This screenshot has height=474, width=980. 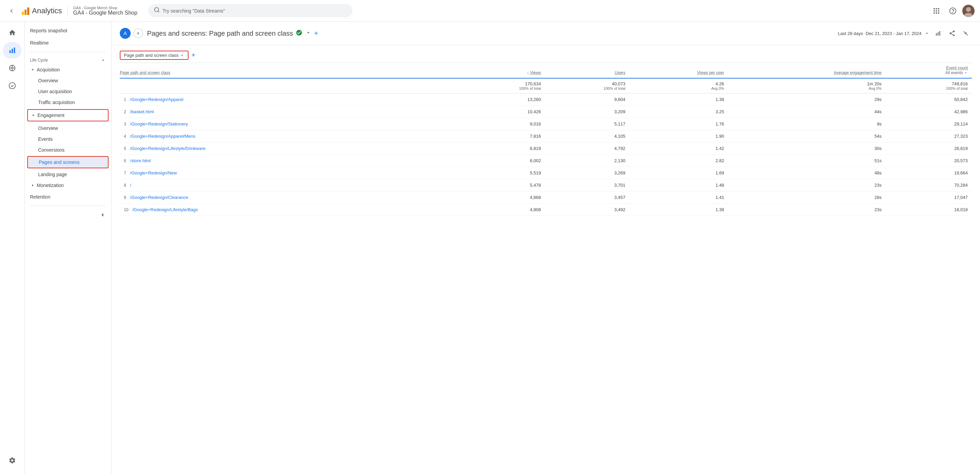 I want to click on row-users: 4,792, so click(x=587, y=149).